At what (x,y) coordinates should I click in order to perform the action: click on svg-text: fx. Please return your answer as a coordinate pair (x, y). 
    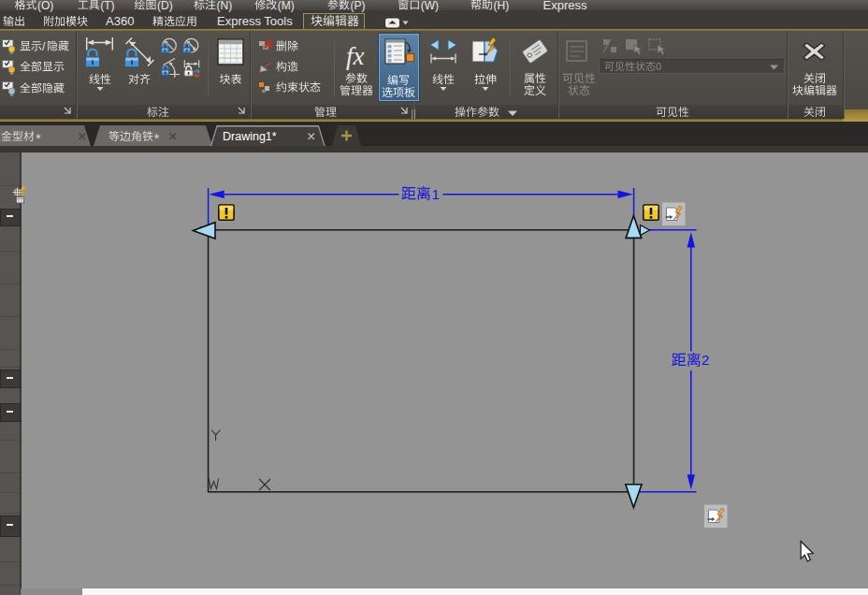
    Looking at the image, I should click on (355, 56).